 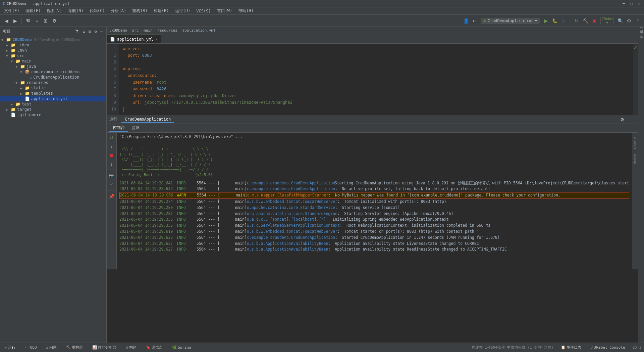 I want to click on footer-build-output: 🔨 重构语, so click(x=74, y=347).